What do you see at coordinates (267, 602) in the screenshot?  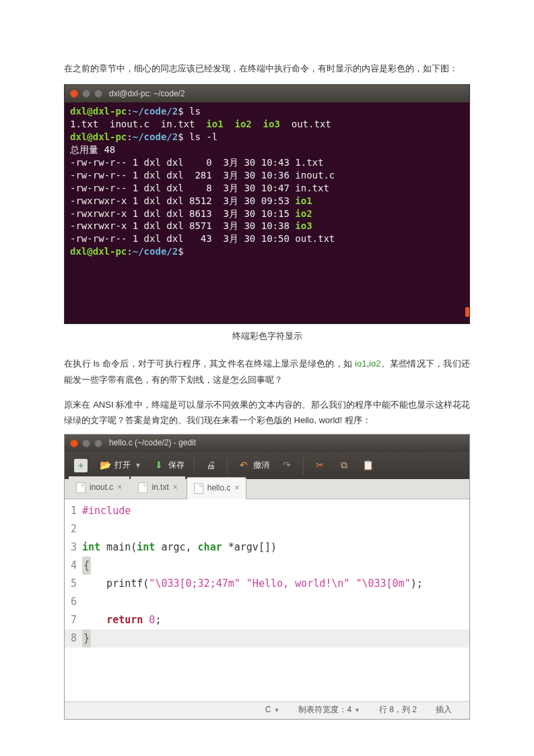 I see `code-line: 6` at bounding box center [267, 602].